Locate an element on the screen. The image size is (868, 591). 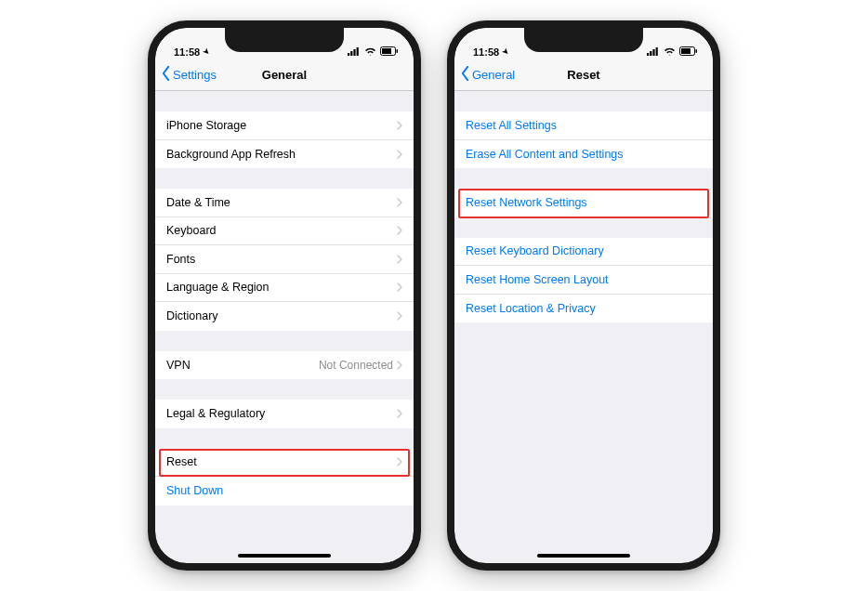
row-language-region: Language & Region is located at coordinates (284, 288).